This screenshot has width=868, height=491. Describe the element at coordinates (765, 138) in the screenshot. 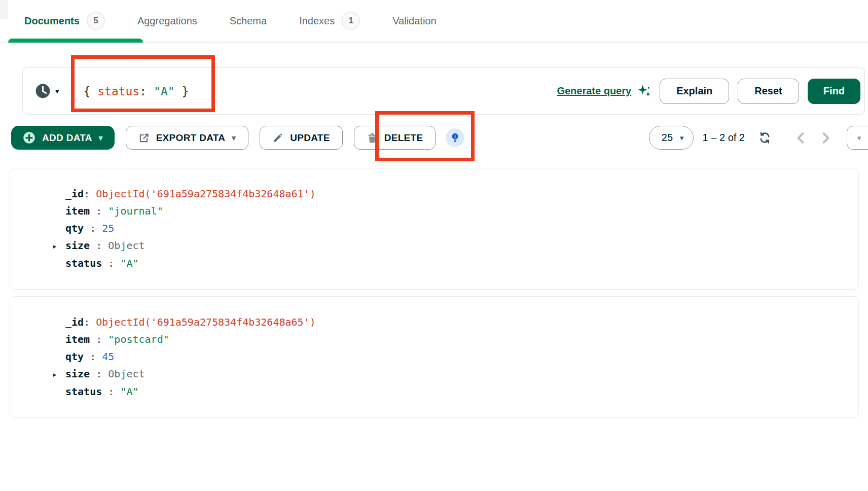

I see `refresh-documents-button` at that location.